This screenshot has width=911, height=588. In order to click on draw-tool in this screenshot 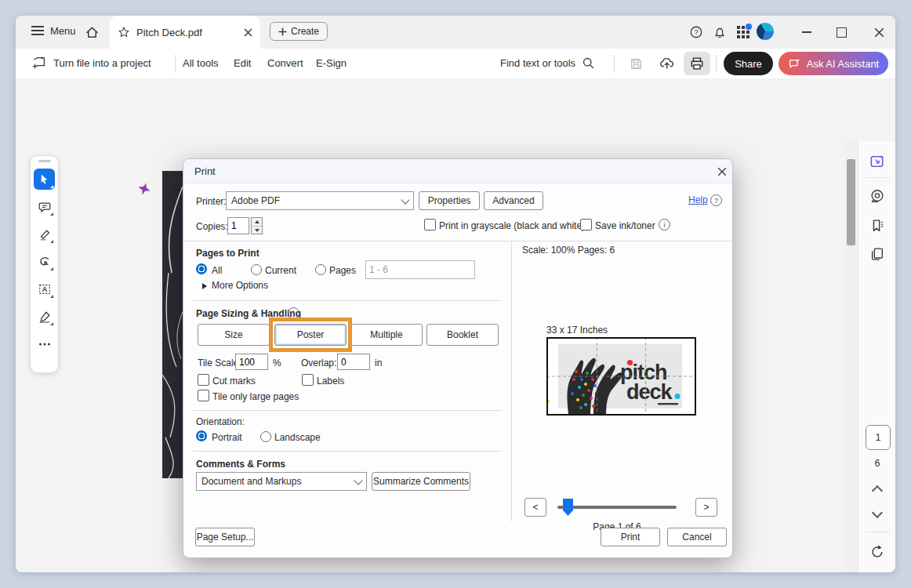, I will do `click(44, 262)`.